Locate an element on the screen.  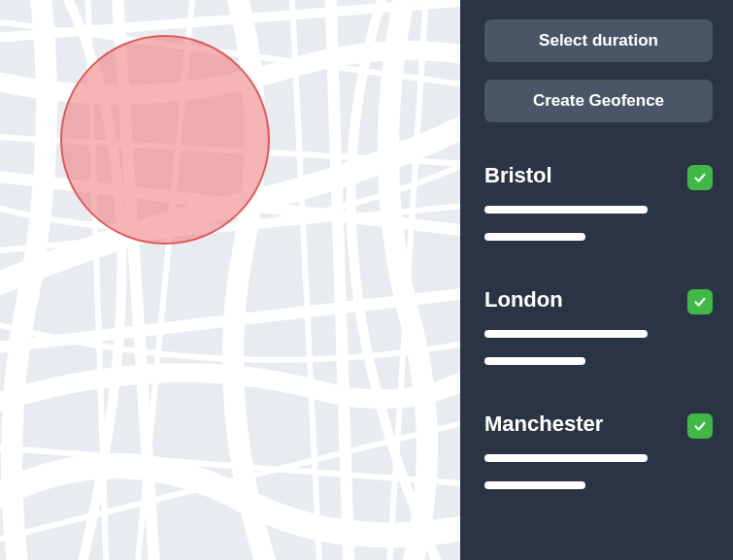
geofence-item-bristol: Bristol is located at coordinates (598, 202).